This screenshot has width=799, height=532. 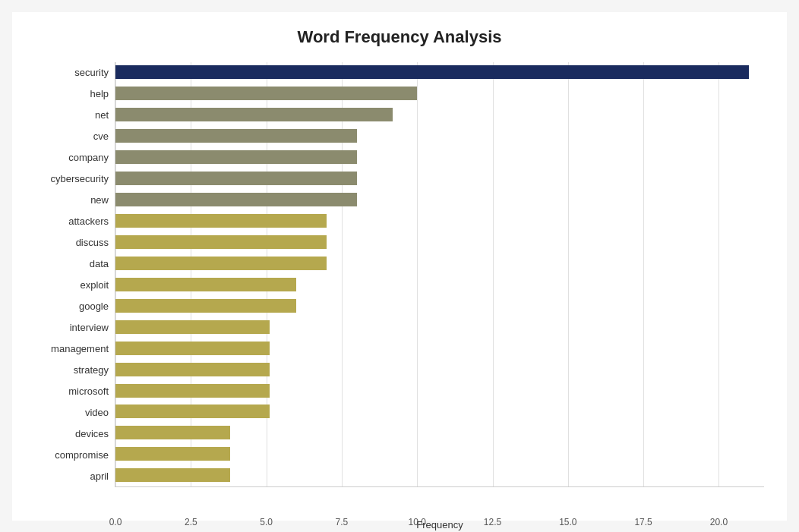 What do you see at coordinates (99, 264) in the screenshot?
I see `y-label: data` at bounding box center [99, 264].